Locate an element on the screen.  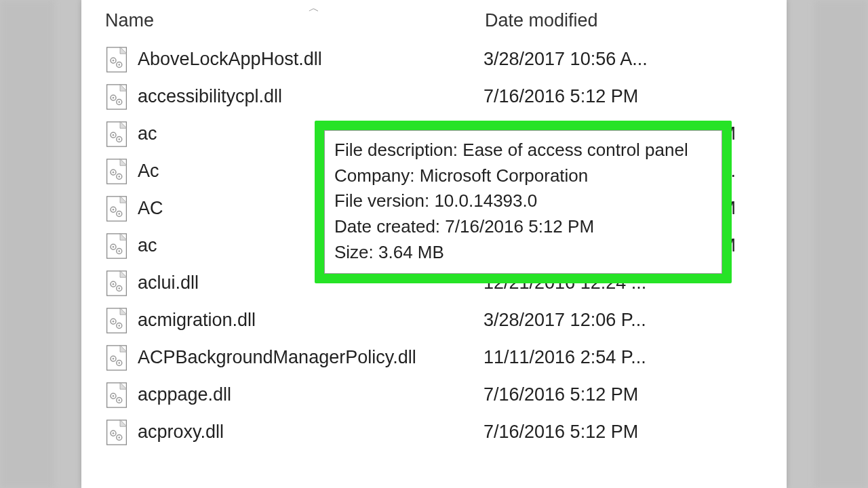
file-name: acppage.dll is located at coordinates (311, 394).